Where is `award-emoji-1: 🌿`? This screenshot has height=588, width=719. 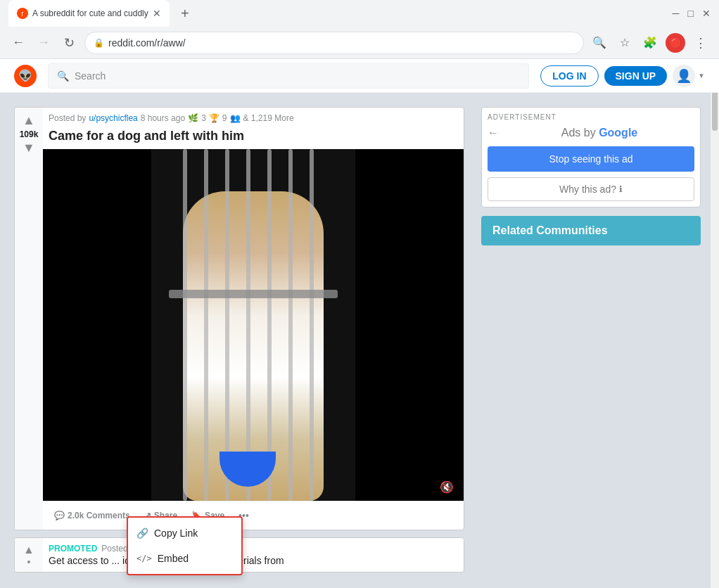 award-emoji-1: 🌿 is located at coordinates (193, 118).